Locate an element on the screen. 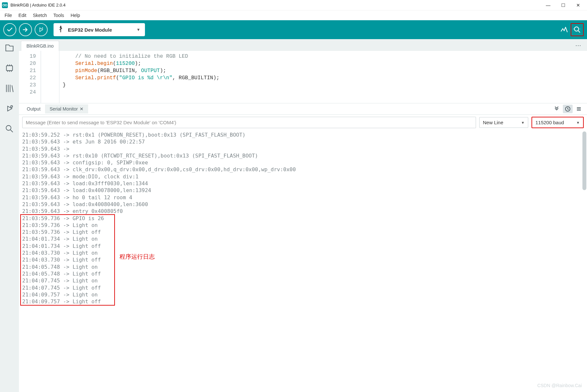 The height and width of the screenshot is (392, 587). monitor-line: 21:03:59.252 -> rst:0x1 (POWERON_RESET),… is located at coordinates (303, 135).